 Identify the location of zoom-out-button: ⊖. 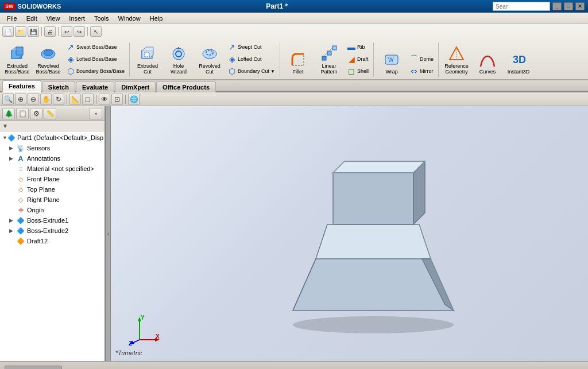
(33, 99).